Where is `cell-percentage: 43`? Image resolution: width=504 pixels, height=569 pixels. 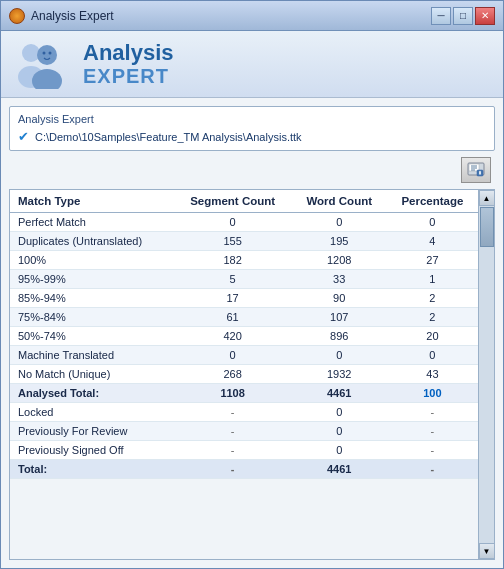 cell-percentage: 43 is located at coordinates (432, 374).